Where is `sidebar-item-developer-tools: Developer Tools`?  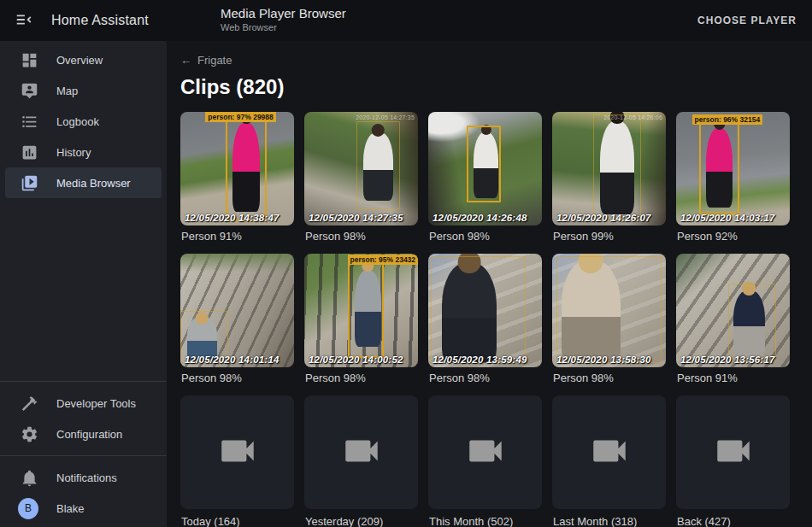
sidebar-item-developer-tools: Developer Tools is located at coordinates (84, 403).